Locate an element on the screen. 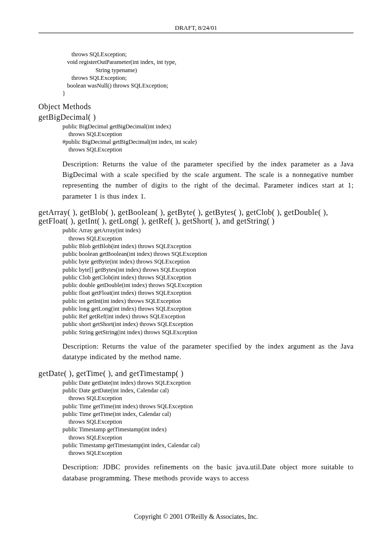 The image size is (392, 540). method-getbigdecimal-desc: Description: Returns the value of the pa… is located at coordinates (208, 180).